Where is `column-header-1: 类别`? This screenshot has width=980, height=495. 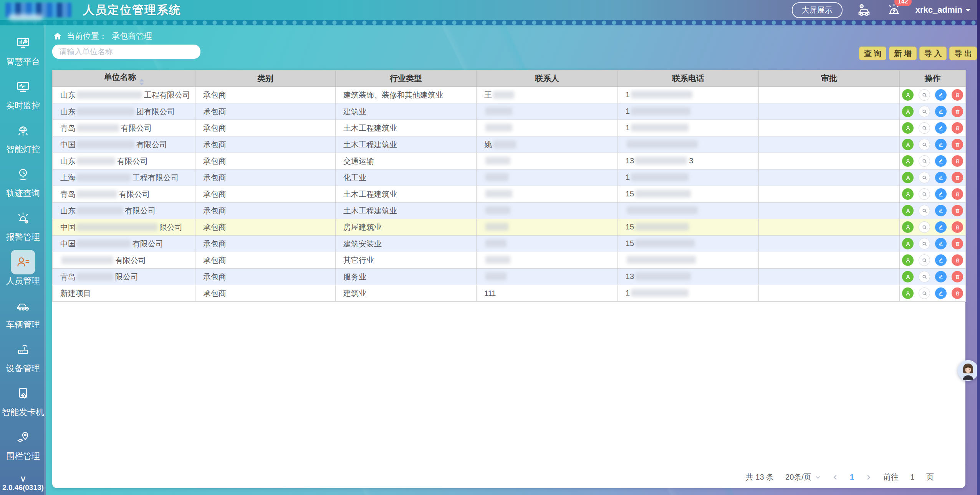
column-header-1: 类别 is located at coordinates (266, 78).